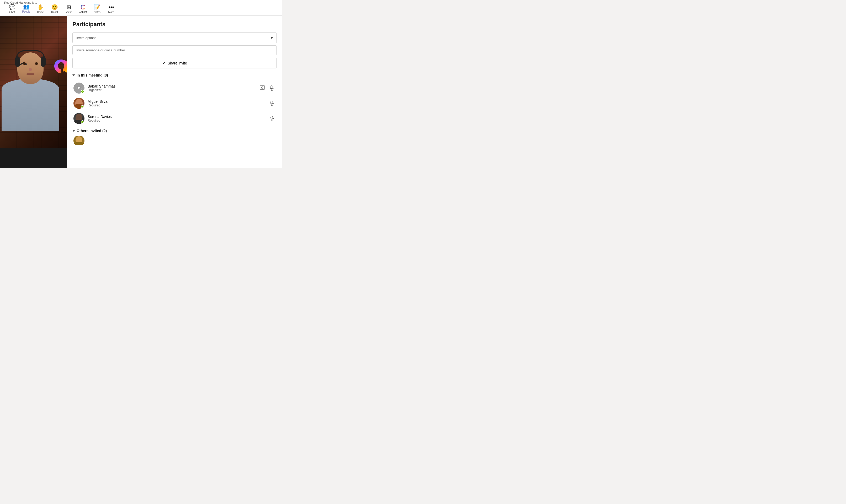 The height and width of the screenshot is (504, 846). Describe the element at coordinates (79, 88) in the screenshot. I see `initials-text-babak: BS` at that location.